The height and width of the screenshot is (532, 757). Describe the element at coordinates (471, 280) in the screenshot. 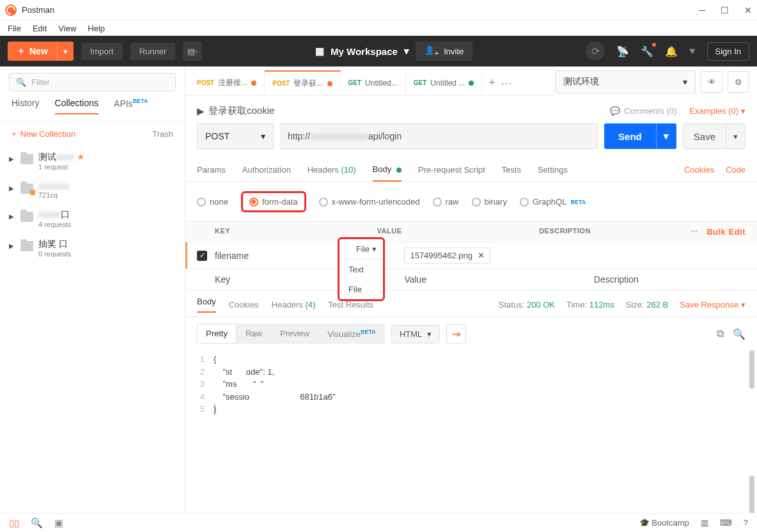

I see `kv-row-empty: Key Value Description` at that location.